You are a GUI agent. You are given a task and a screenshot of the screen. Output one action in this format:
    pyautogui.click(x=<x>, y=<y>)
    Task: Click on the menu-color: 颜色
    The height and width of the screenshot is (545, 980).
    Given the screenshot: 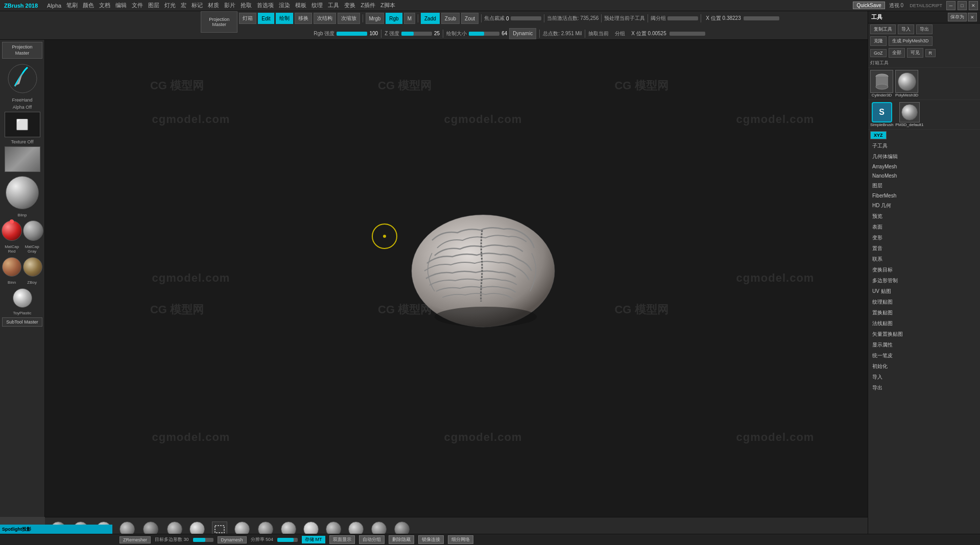 What is the action you would take?
    pyautogui.click(x=88, y=5)
    